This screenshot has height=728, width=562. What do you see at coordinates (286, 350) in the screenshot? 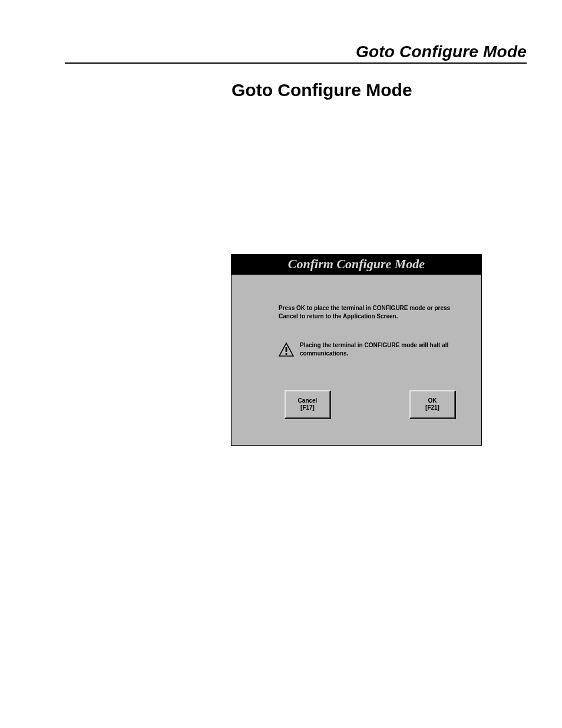
I see `warning-triangle-icon` at bounding box center [286, 350].